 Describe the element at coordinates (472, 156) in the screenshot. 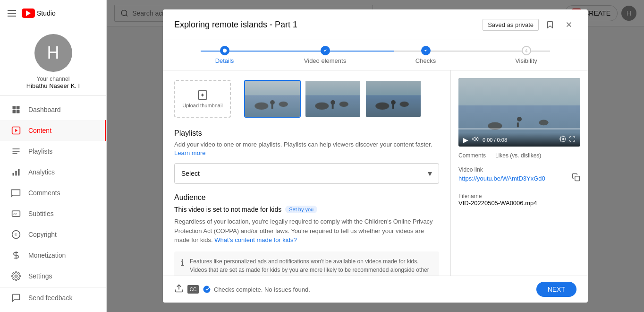

I see `comments-stat: Comments` at that location.